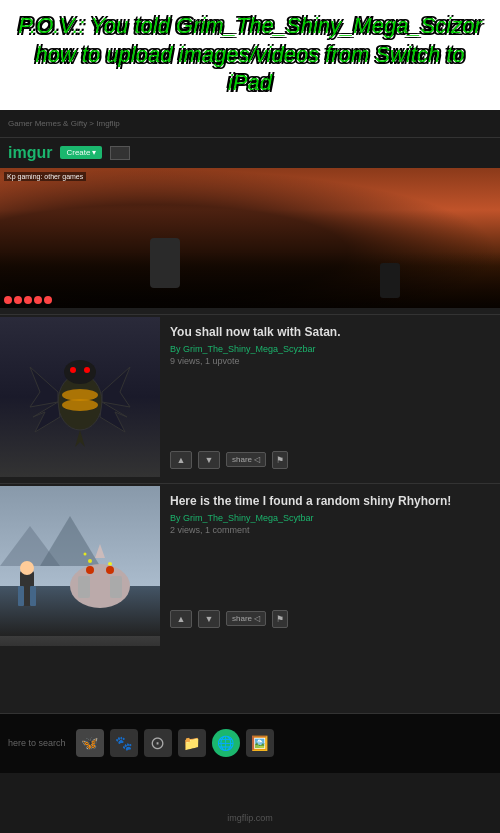  Describe the element at coordinates (81, 152) in the screenshot. I see `create-button: Create ▾` at that location.